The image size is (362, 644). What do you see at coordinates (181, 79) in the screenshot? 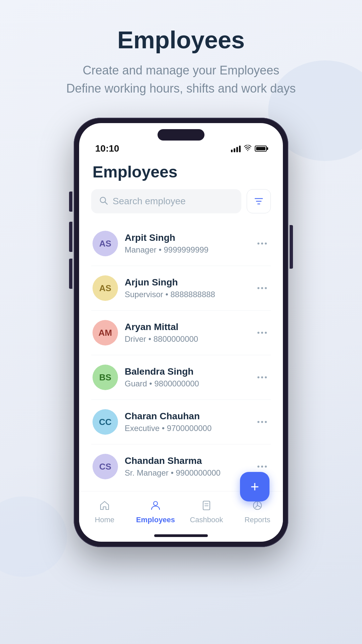
I see `page-subtitle: Create and manage your Employees Define …` at bounding box center [181, 79].